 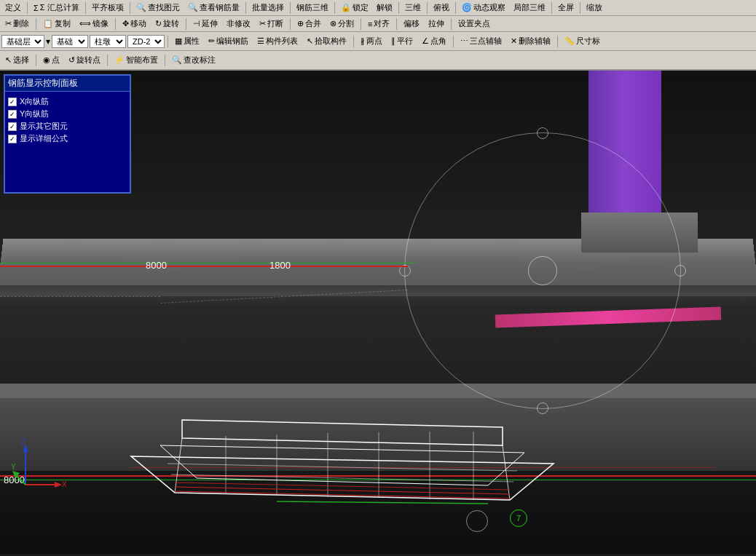 What do you see at coordinates (335, 8) in the screenshot?
I see `sep6` at bounding box center [335, 8].